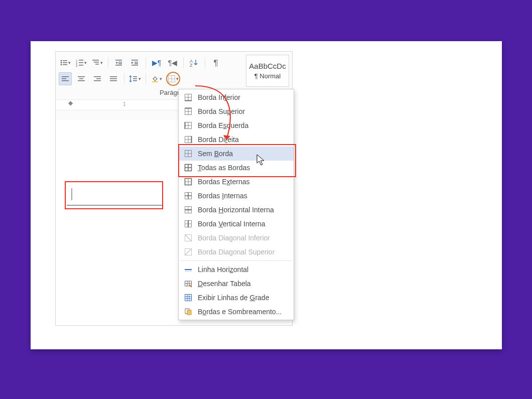 The width and height of the screenshot is (532, 399). I want to click on menu-item: Borda Horizontal Interna, so click(236, 210).